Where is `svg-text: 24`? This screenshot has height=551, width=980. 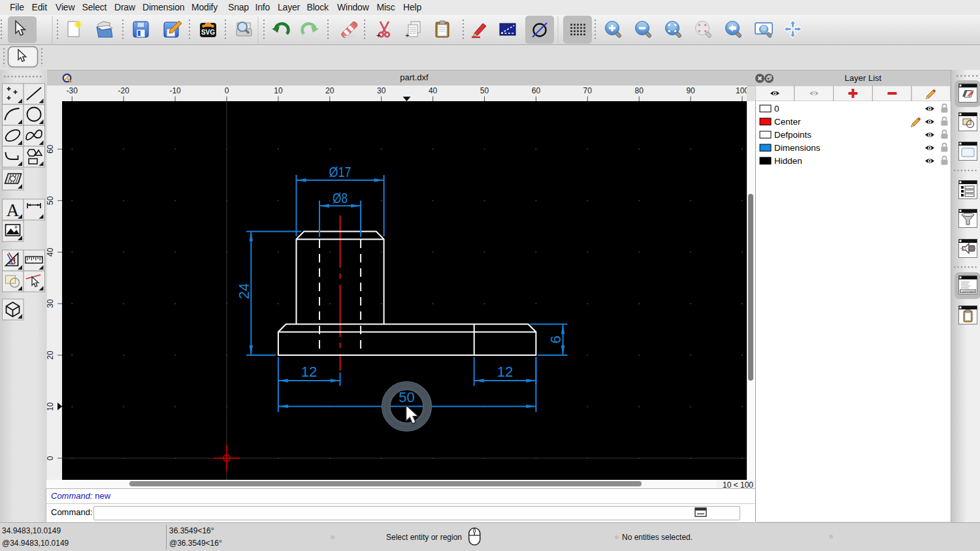 svg-text: 24 is located at coordinates (244, 291).